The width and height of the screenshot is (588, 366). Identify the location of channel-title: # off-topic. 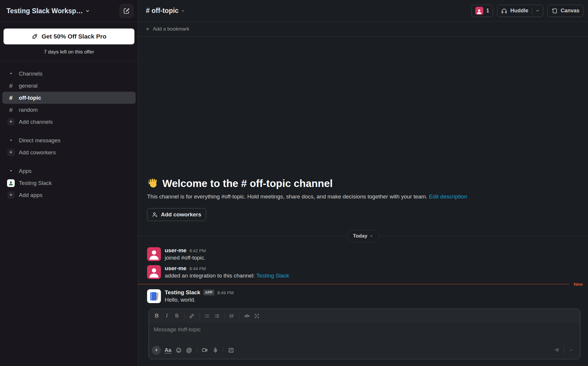
(162, 11).